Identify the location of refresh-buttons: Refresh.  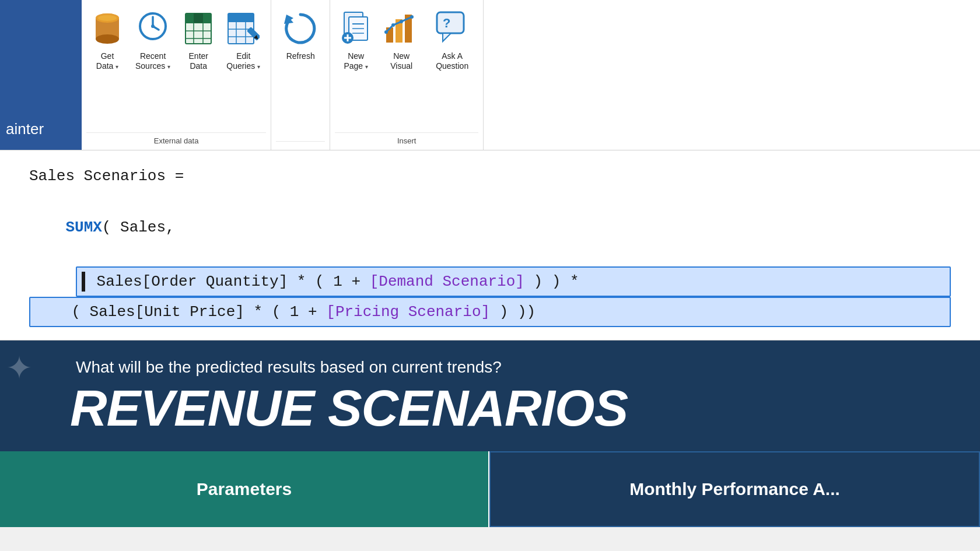
(300, 69).